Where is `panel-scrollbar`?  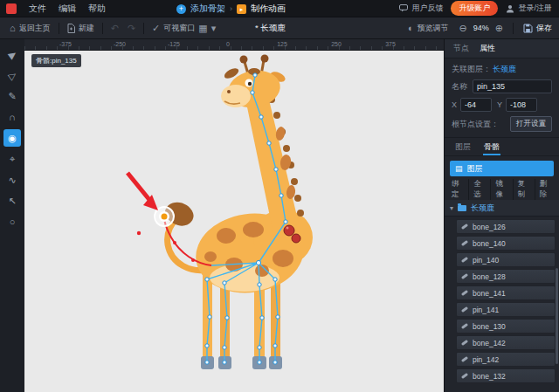 panel-scrollbar is located at coordinates (557, 316).